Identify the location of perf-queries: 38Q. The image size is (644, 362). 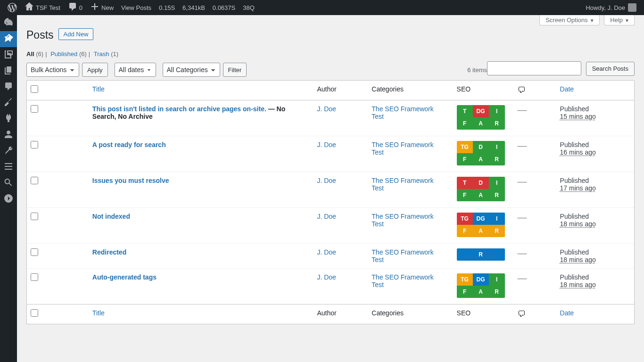
(249, 8).